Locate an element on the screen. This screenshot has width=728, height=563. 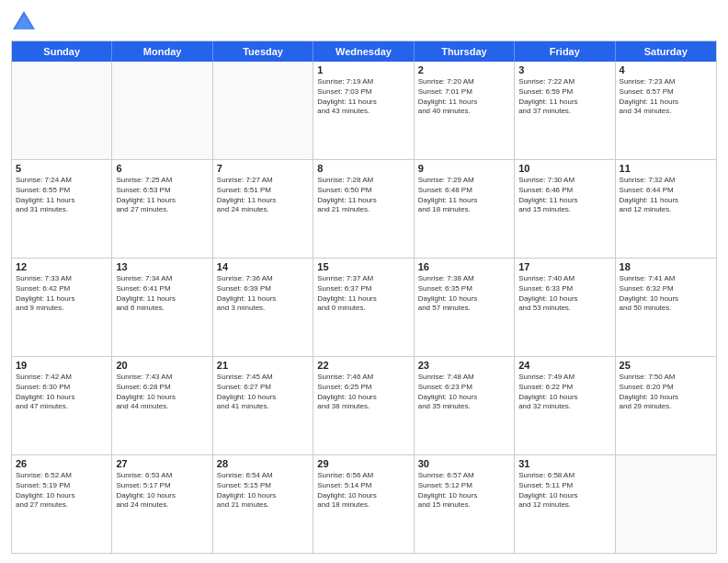
day-cell-29: 29Sunrise: 6:56 AM Sunset: 5:14 PM Dayli… is located at coordinates (364, 504).